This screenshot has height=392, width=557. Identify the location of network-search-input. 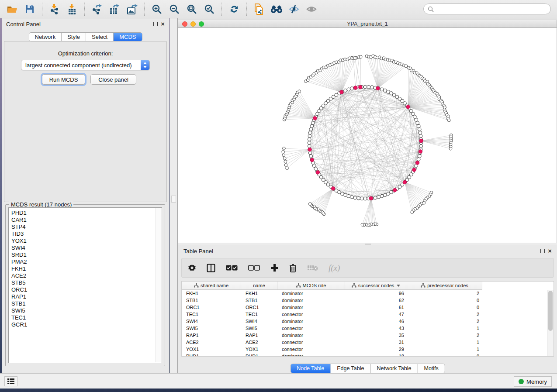
(487, 9).